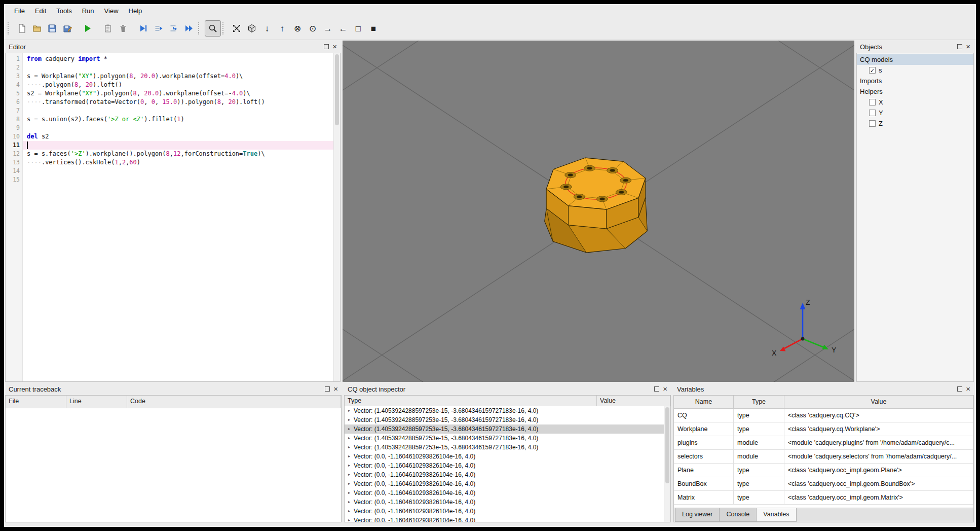 This screenshot has width=980, height=531. Describe the element at coordinates (824, 416) in the screenshot. I see `variables-row: CQtype<class 'cadquery.cq.CQ'>` at that location.